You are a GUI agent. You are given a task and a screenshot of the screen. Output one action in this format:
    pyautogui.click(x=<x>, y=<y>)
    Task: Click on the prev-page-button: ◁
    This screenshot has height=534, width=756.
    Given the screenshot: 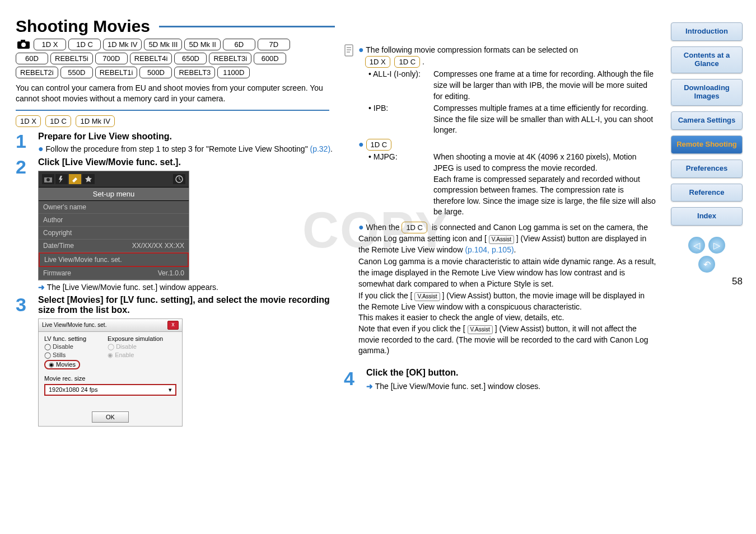 What is the action you would take?
    pyautogui.click(x=697, y=245)
    